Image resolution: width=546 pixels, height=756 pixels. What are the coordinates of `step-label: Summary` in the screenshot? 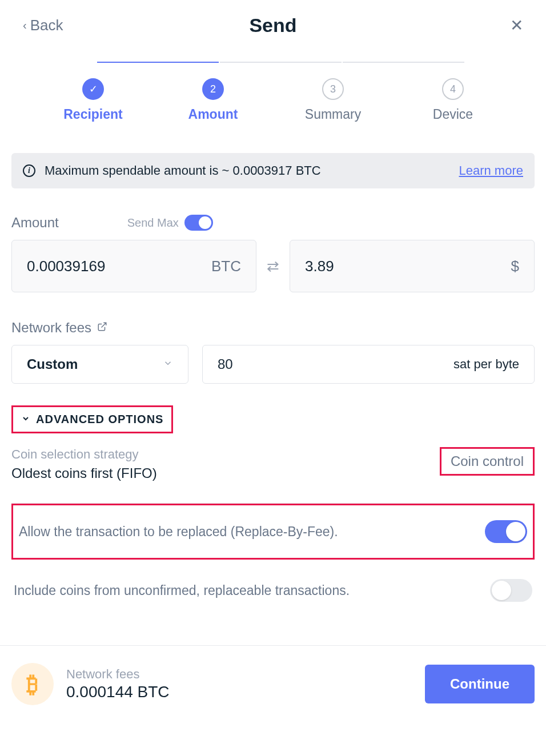 It's located at (333, 114).